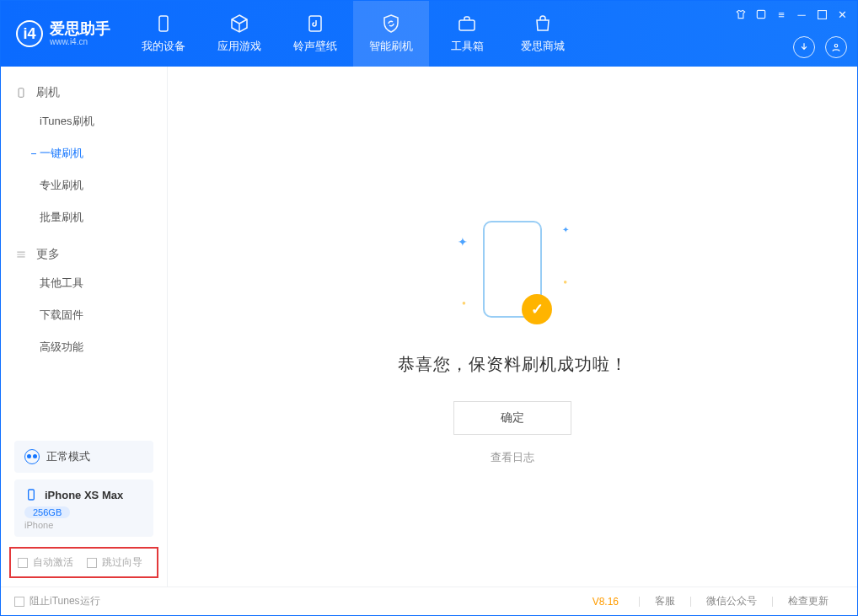  I want to click on music-file-icon, so click(315, 24).